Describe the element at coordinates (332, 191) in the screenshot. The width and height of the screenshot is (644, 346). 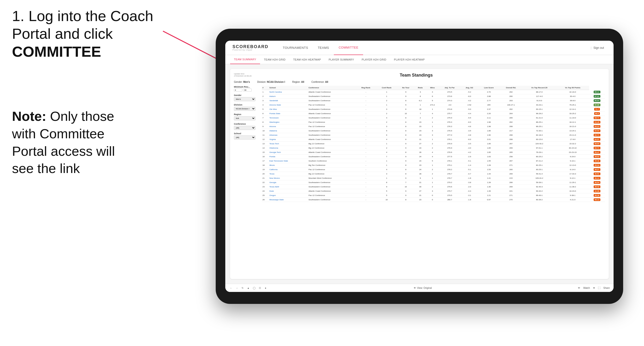
I see `cell-conference: Atlantic Coast Conference` at that location.